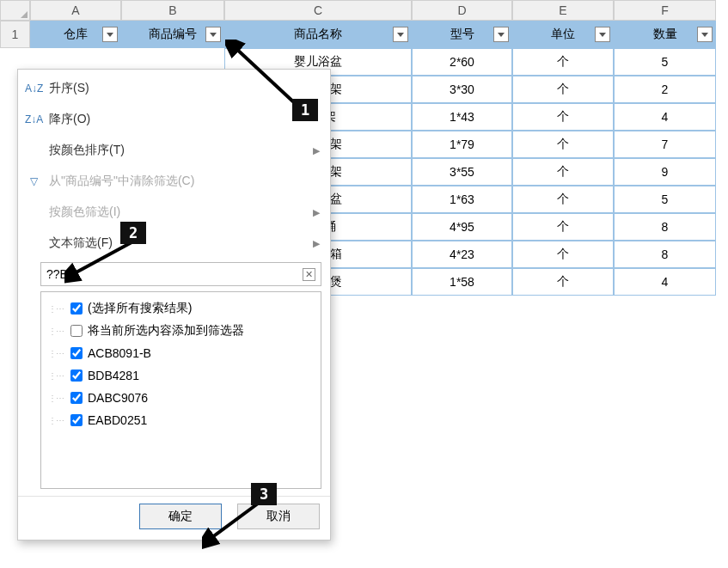 This screenshot has width=728, height=568. Describe the element at coordinates (15, 10) in the screenshot. I see `select-all-corner` at that location.